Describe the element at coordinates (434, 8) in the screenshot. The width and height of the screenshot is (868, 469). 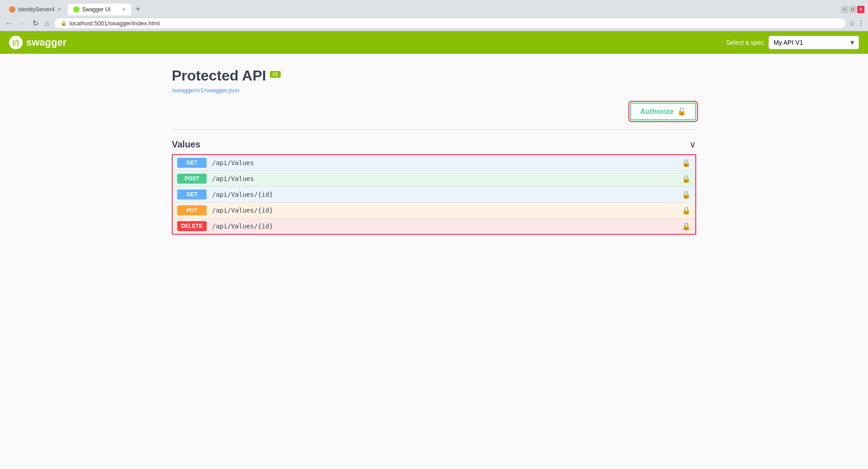
I see `tab-bar: IdentityServer4 ✕ Swagger UI ✕ + − □ ✕` at that location.